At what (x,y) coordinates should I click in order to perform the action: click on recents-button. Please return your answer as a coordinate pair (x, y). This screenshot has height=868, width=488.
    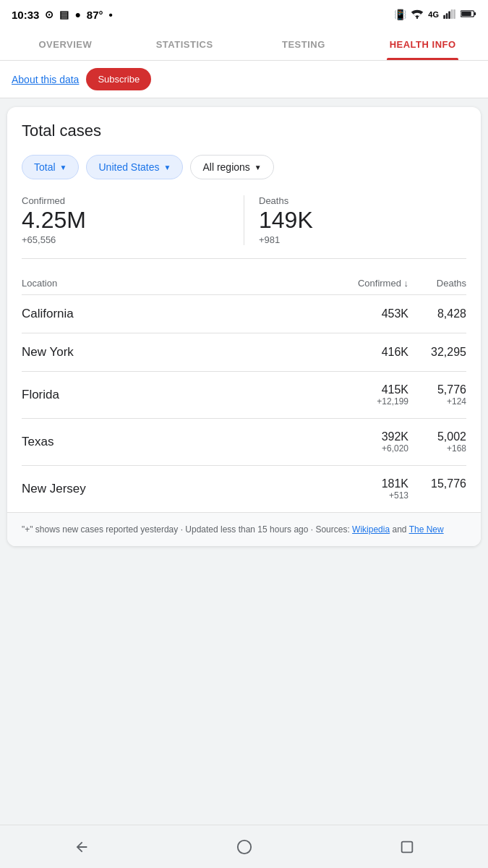
    Looking at the image, I should click on (407, 847).